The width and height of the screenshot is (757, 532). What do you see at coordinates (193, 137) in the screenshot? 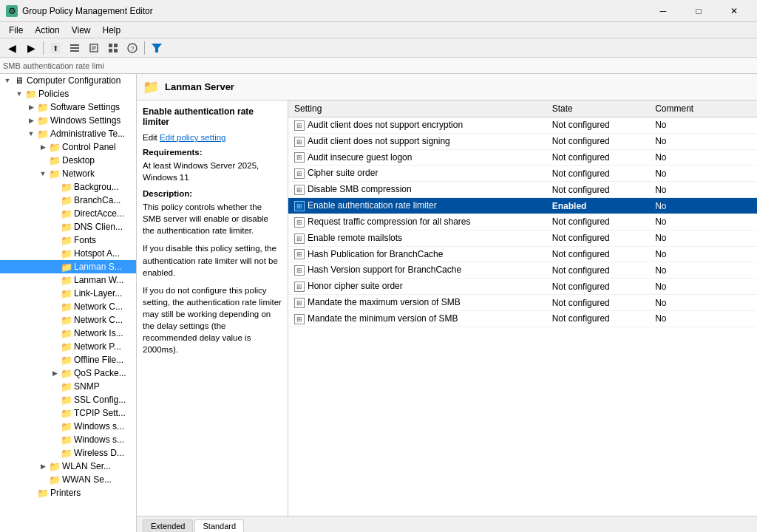
I see `edit-policy-link: Edit policy setting` at bounding box center [193, 137].